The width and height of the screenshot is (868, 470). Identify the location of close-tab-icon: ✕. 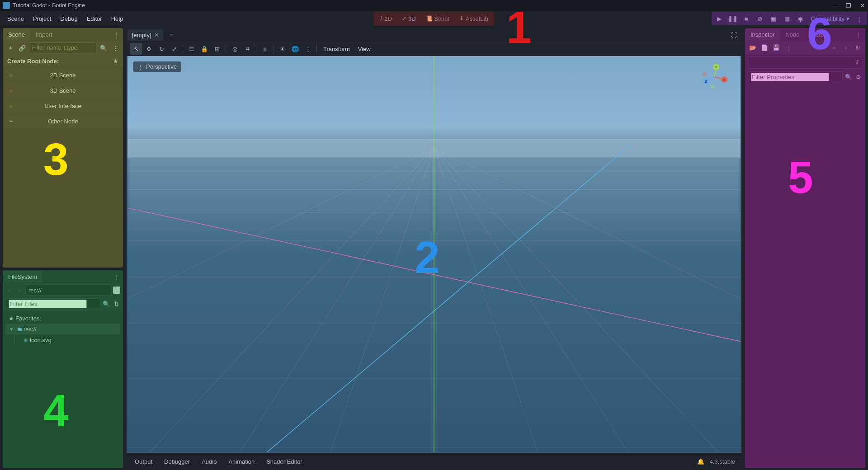
(156, 35).